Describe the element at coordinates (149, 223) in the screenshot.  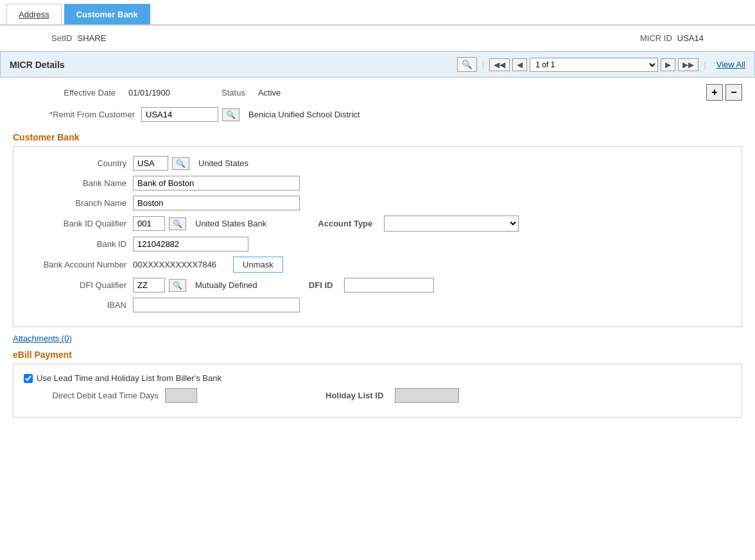
I see `bank-id-qualifier-input` at that location.